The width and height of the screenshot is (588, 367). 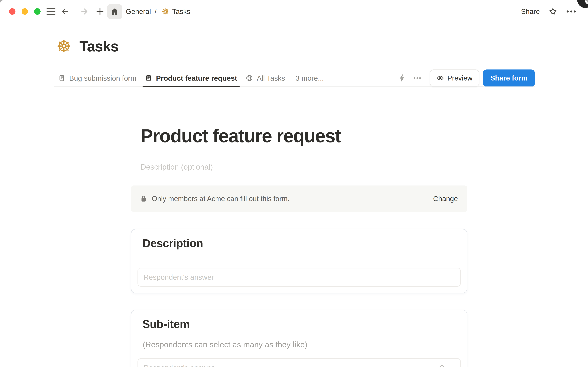 I want to click on view-options-button, so click(x=417, y=78).